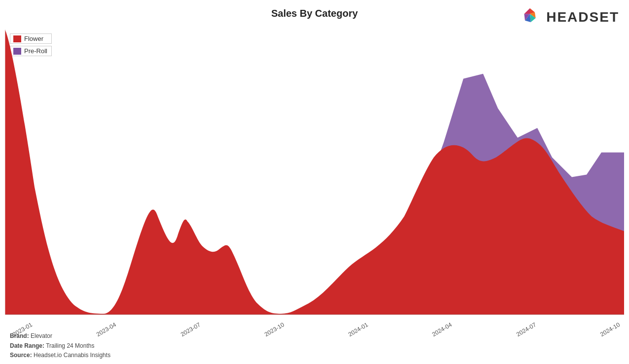 This screenshot has height=364, width=629. What do you see at coordinates (20, 336) in the screenshot?
I see `brand-label: Brand:` at bounding box center [20, 336].